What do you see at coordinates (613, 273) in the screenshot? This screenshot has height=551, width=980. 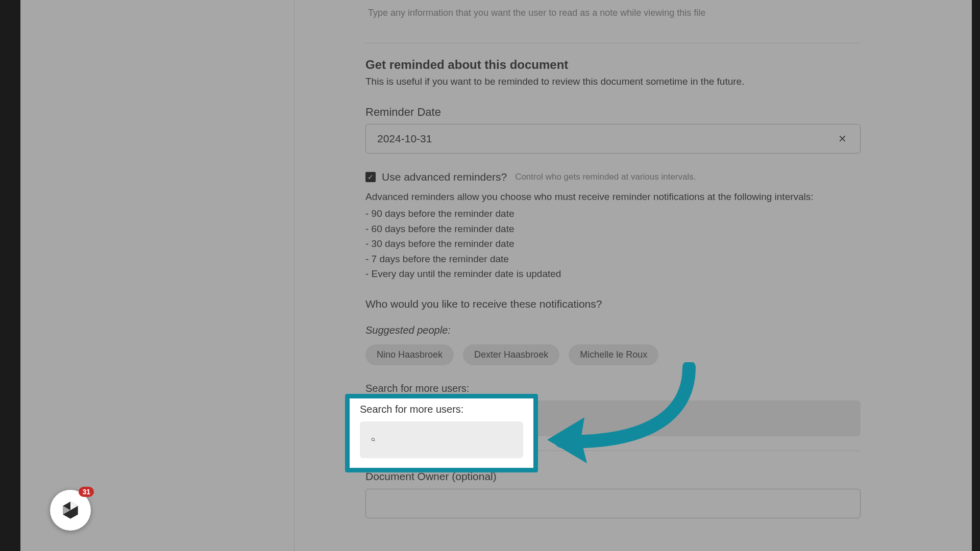 I see `interval-line: - Every day until the reminder date is u…` at bounding box center [613, 273].